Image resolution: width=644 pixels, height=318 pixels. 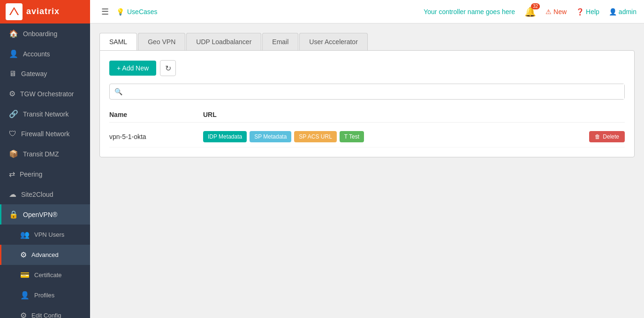 I want to click on tab-bar: SAML Geo VPN UDP Loadbalancer Email User…, so click(x=367, y=41).